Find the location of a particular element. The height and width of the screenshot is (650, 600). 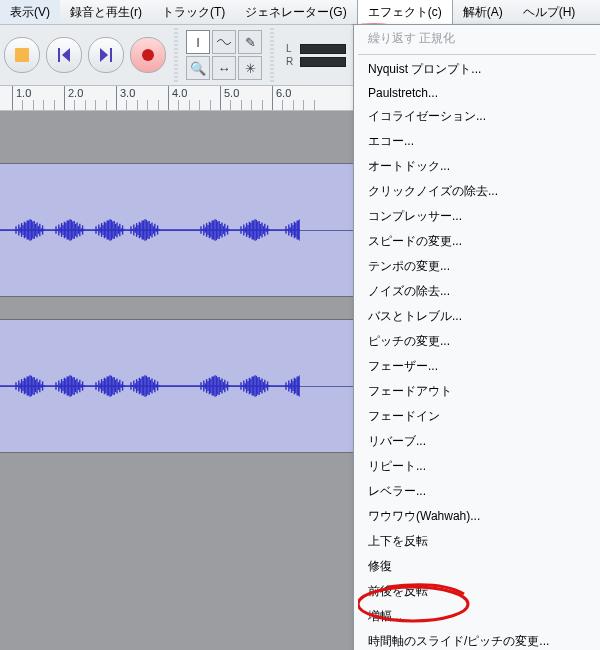

menu-help: ヘルプ(H) is located at coordinates (550, 12).